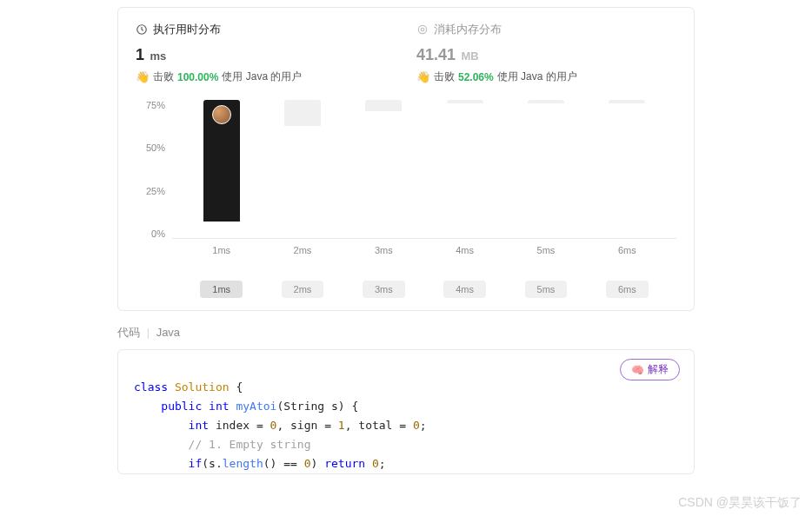 Image resolution: width=812 pixels, height=516 pixels. I want to click on memory-suffix: 使用 Java 的用户, so click(537, 76).